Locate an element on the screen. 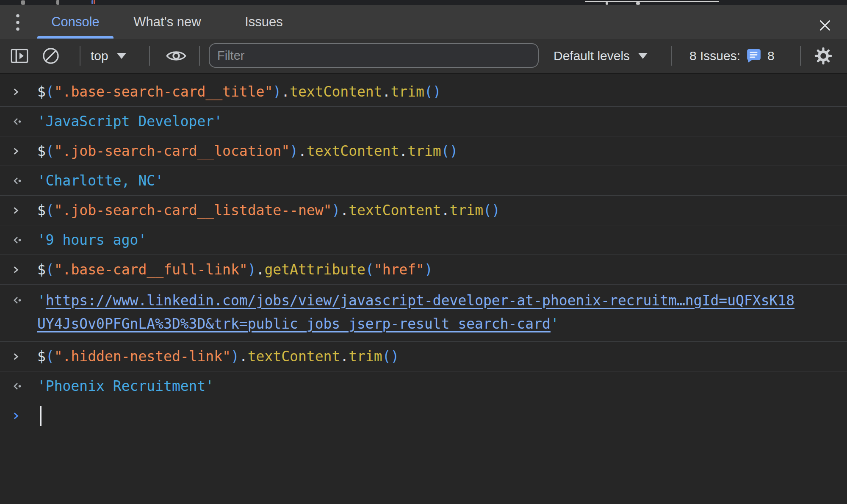  dock-panel-icon is located at coordinates (19, 56).